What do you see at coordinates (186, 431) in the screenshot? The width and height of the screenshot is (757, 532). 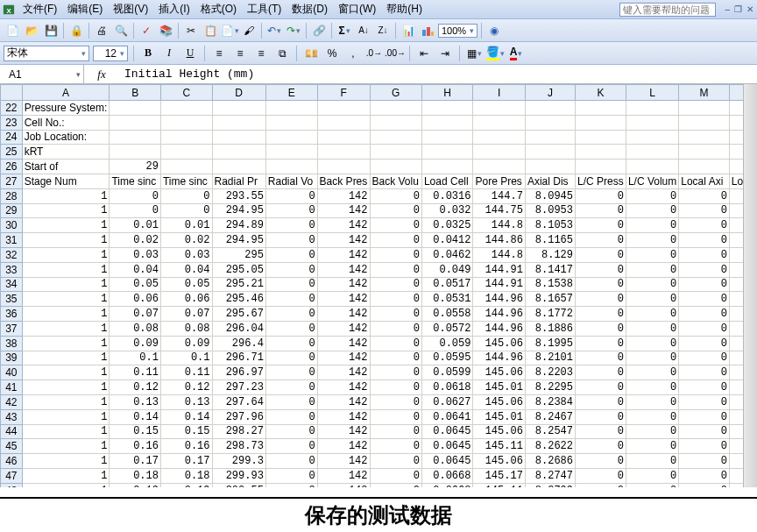 I see `cell: 0.15` at bounding box center [186, 431].